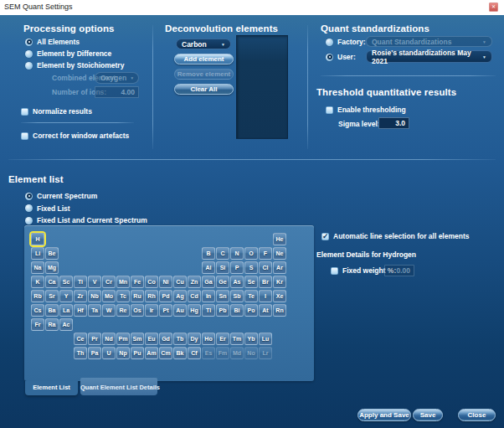  What do you see at coordinates (152, 338) in the screenshot?
I see `element-Eu: Eu` at bounding box center [152, 338].